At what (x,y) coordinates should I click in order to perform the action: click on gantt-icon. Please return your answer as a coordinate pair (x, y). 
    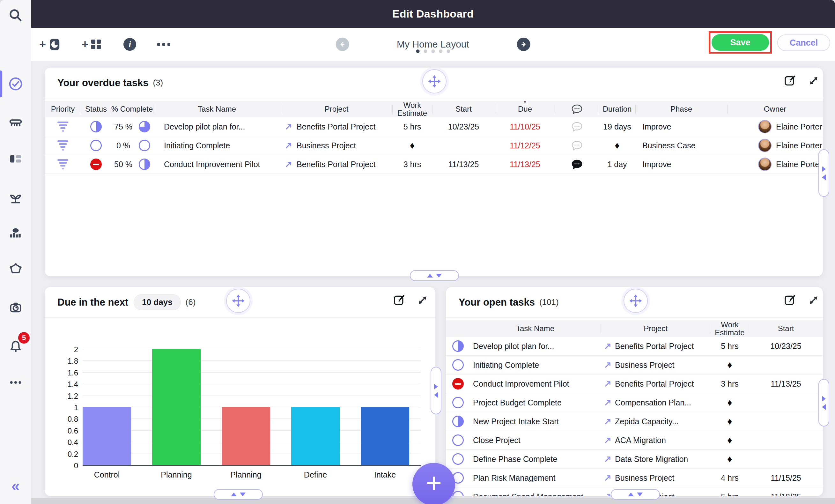
    Looking at the image, I should click on (16, 123).